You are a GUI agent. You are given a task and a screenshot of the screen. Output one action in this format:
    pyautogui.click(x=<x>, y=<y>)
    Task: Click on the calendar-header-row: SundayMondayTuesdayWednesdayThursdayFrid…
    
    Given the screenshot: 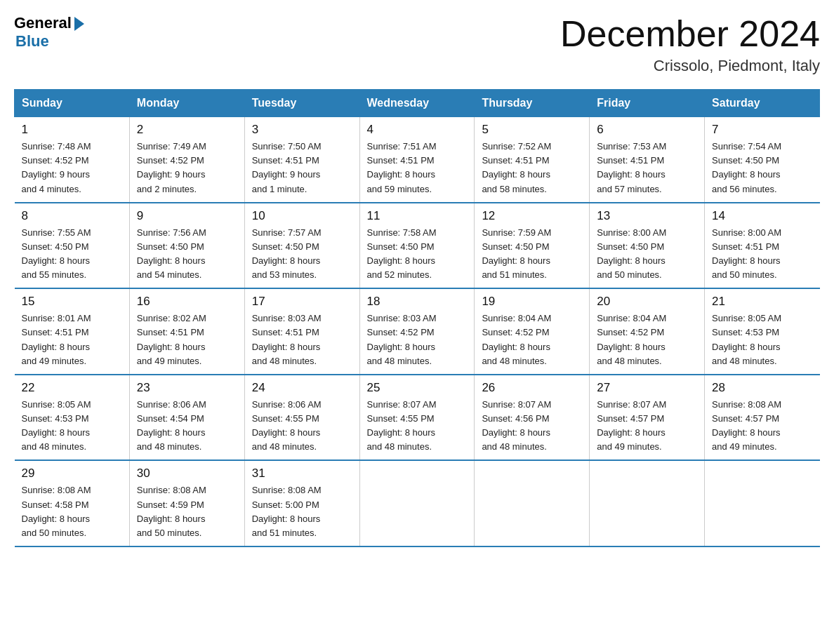 What is the action you would take?
    pyautogui.click(x=417, y=104)
    